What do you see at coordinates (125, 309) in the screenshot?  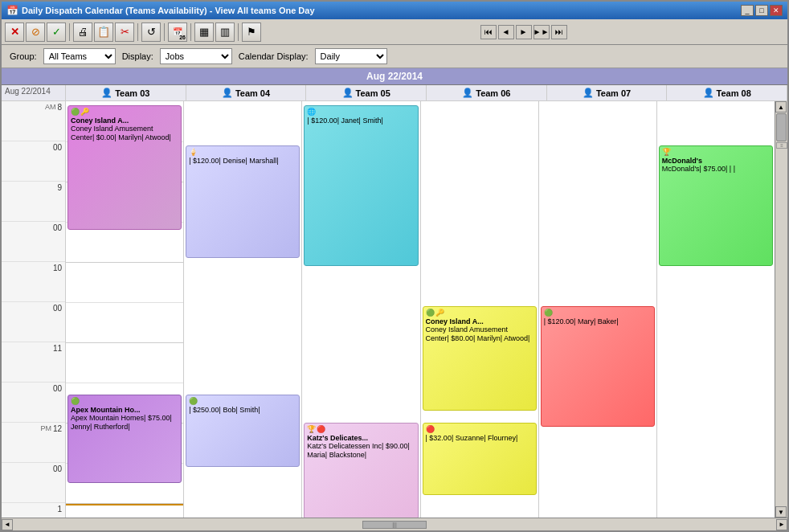 I see `team03-column: 🟢🔑 Coney Island A... Coney Island Amusem…` at bounding box center [125, 309].